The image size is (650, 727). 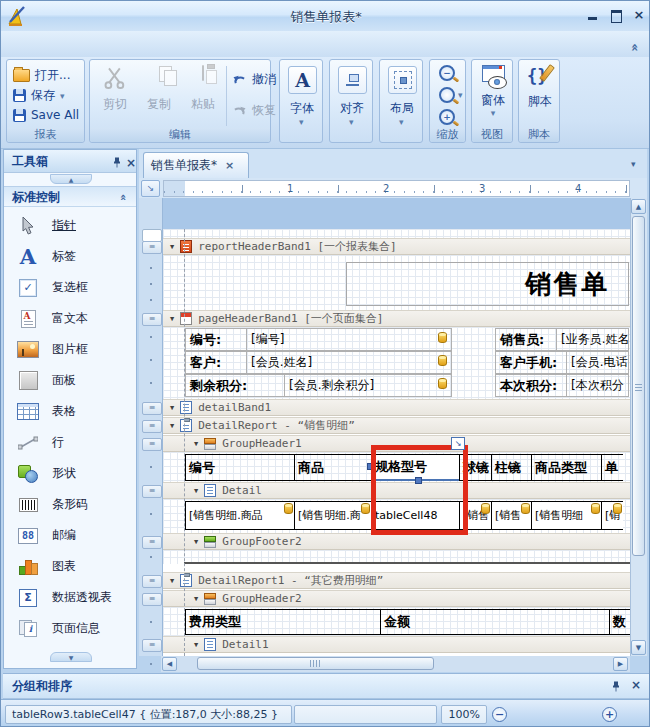 What do you see at coordinates (301, 101) in the screenshot?
I see `font-button: A 字体 ▾` at bounding box center [301, 101].